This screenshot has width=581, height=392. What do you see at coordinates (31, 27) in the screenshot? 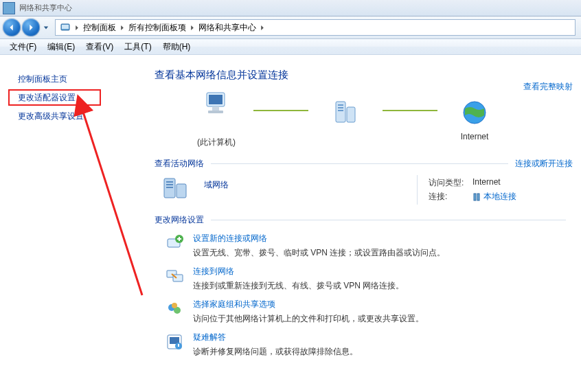
I see `forward-button` at bounding box center [31, 27].